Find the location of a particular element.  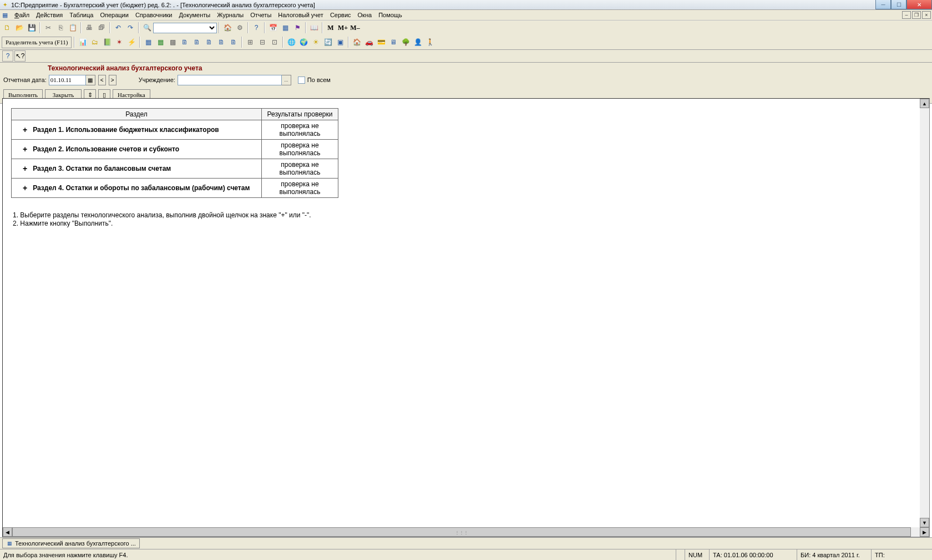

doc4-icon: 🗎 is located at coordinates (221, 42).